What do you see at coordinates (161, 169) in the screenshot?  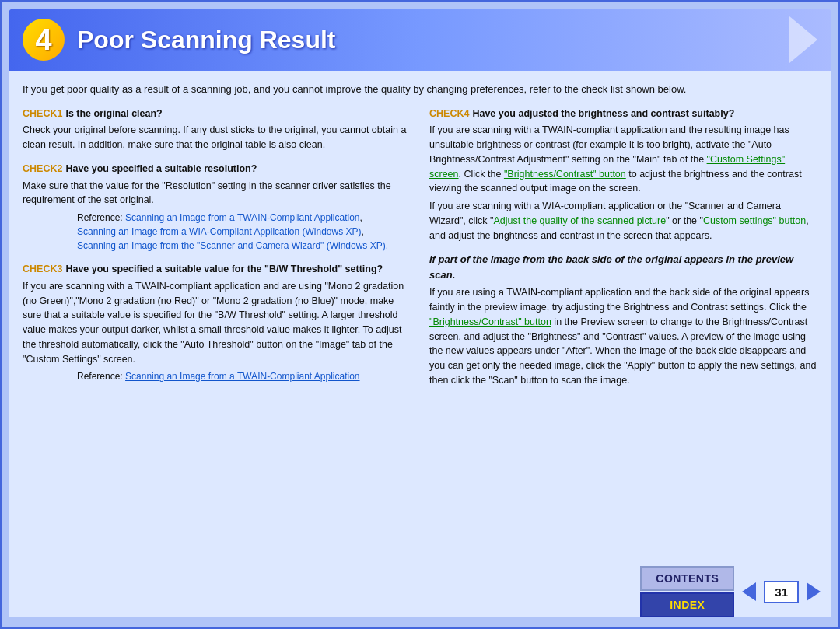 I see `check2-heading: Have you specified a suitable resolution…` at bounding box center [161, 169].